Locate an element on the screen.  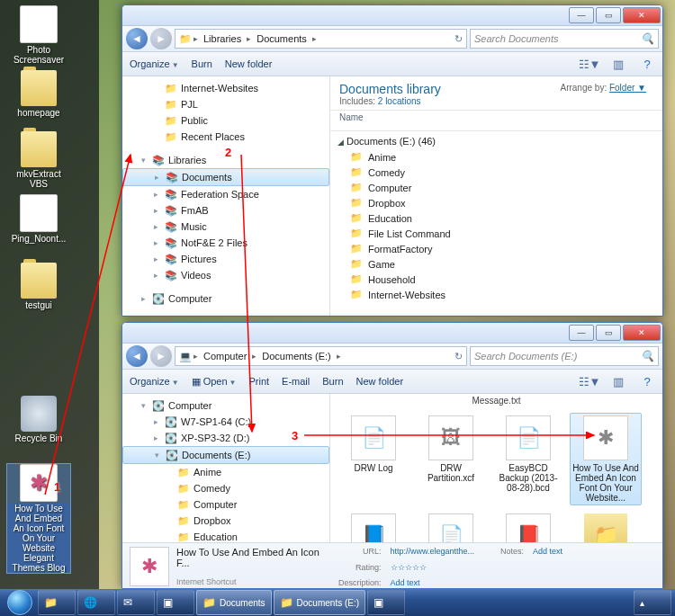
tree-node: 📁Anime is located at coordinates (226, 472).